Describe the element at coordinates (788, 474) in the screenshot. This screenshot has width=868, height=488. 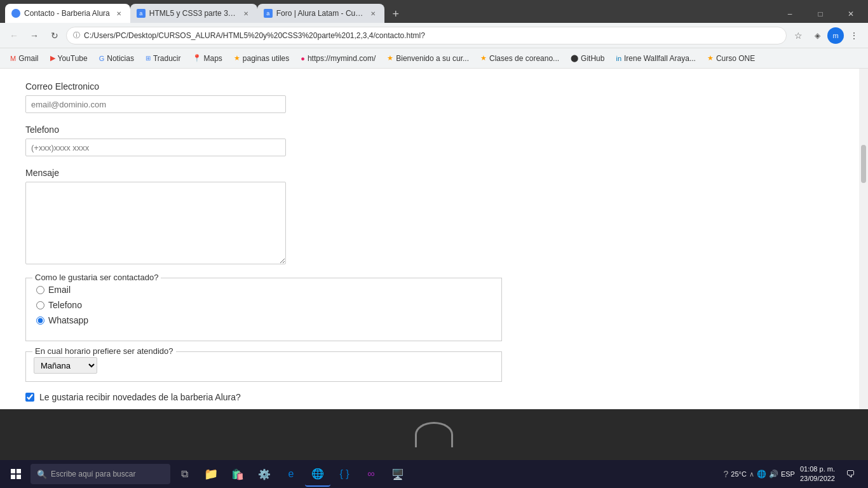
I see `language-text: ESP` at that location.